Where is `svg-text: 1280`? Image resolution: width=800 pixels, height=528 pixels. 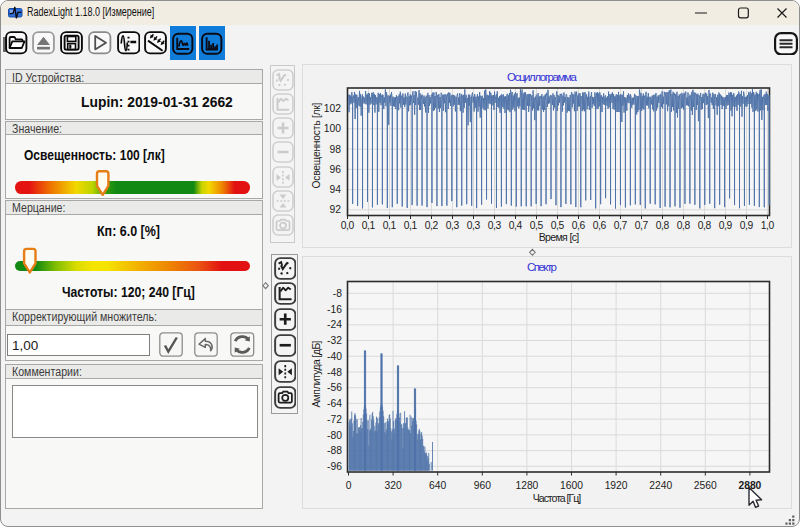 svg-text: 1280 is located at coordinates (526, 486).